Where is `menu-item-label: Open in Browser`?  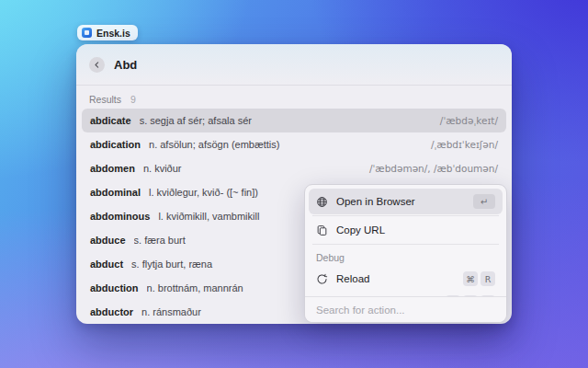 menu-item-label: Open in Browser is located at coordinates (401, 201).